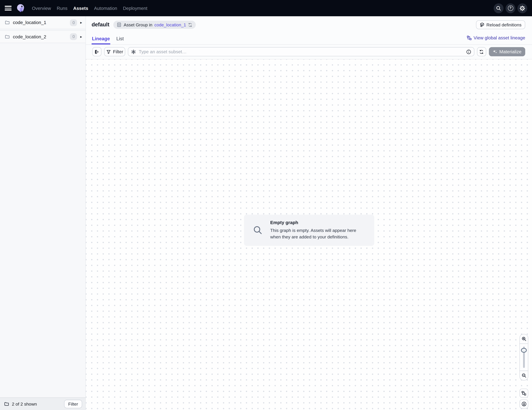  I want to click on info-icon, so click(469, 52).